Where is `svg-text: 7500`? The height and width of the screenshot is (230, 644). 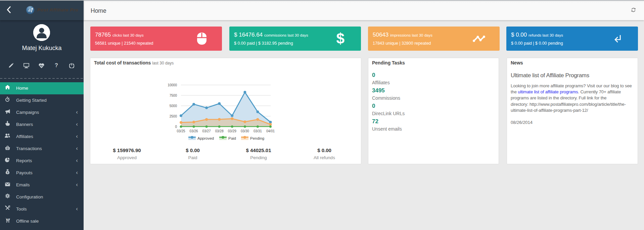 svg-text: 7500 is located at coordinates (173, 95).